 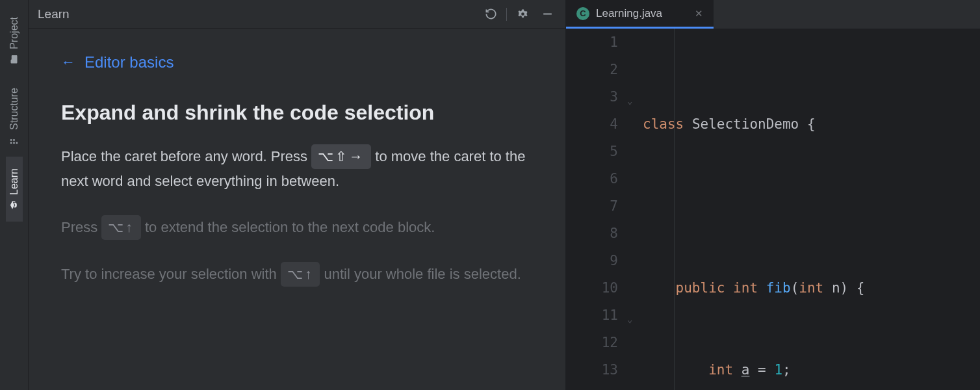 What do you see at coordinates (68, 62) in the screenshot?
I see `arrow-left-icon: ←` at bounding box center [68, 62].